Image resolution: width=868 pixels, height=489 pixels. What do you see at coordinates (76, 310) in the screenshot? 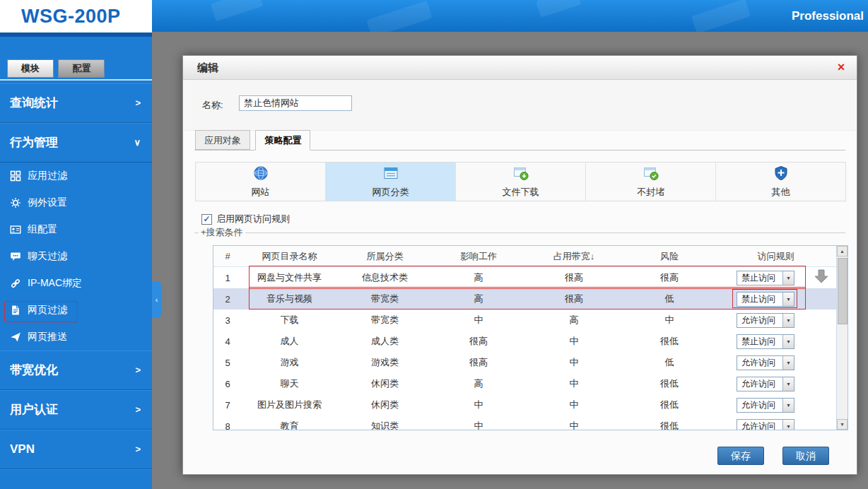
I see `sidebar-item-web-filter: 网页过滤` at bounding box center [76, 310].